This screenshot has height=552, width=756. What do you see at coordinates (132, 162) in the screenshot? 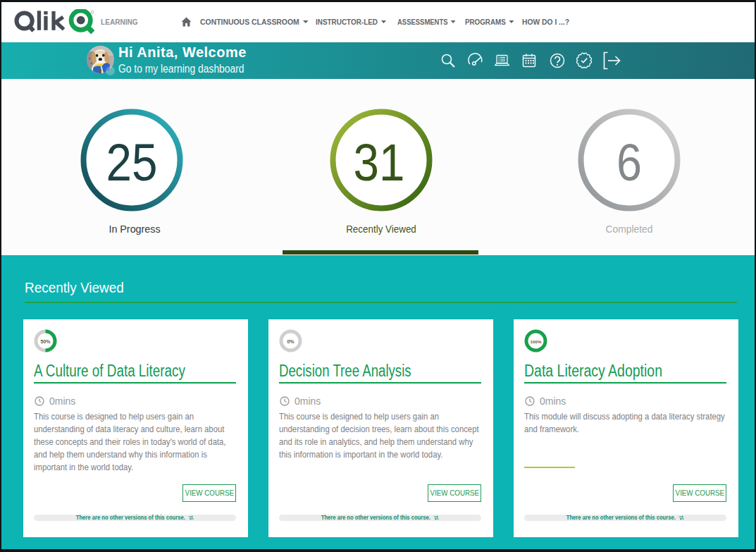
I see `svg-text: 25` at bounding box center [132, 162].